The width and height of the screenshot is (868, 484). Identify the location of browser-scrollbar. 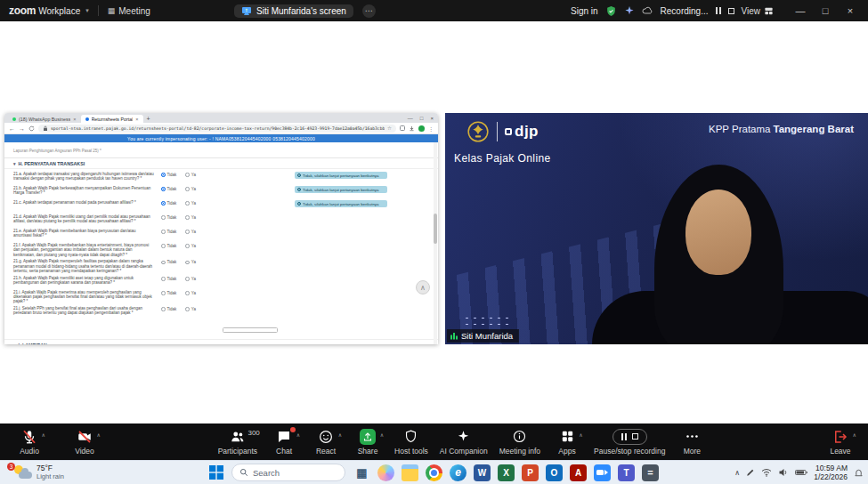
(435, 244).